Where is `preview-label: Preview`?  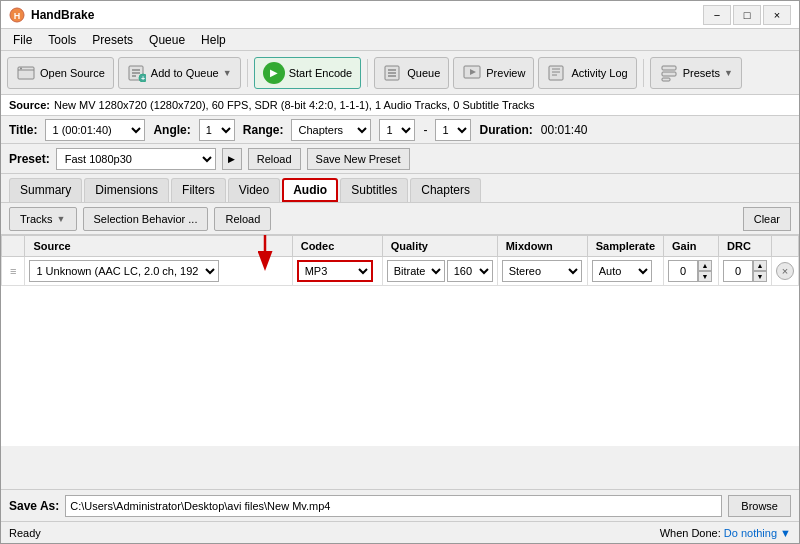
preview-label: Preview is located at coordinates (506, 73).